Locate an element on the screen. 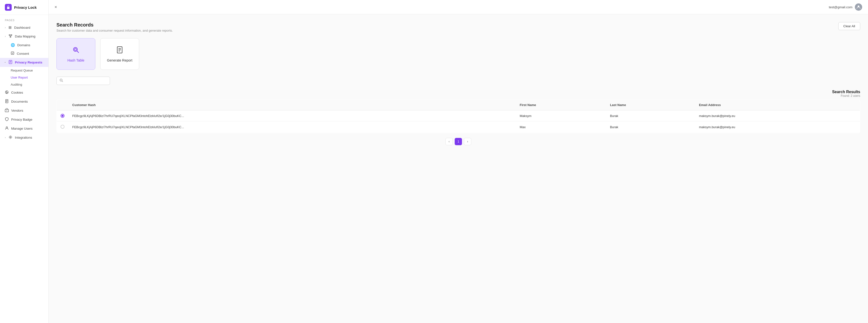 Image resolution: width=868 pixels, height=323 pixels. sidebar-label-manage-users: Manage Users is located at coordinates (22, 129).